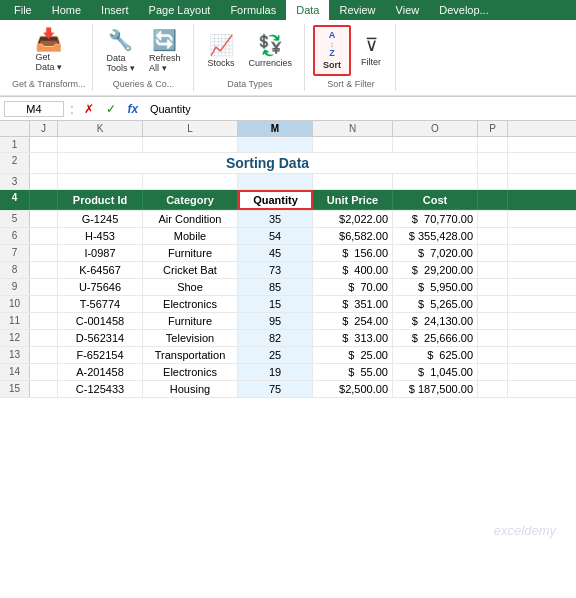  Describe the element at coordinates (44, 219) in the screenshot. I see `cell-j5` at that location.